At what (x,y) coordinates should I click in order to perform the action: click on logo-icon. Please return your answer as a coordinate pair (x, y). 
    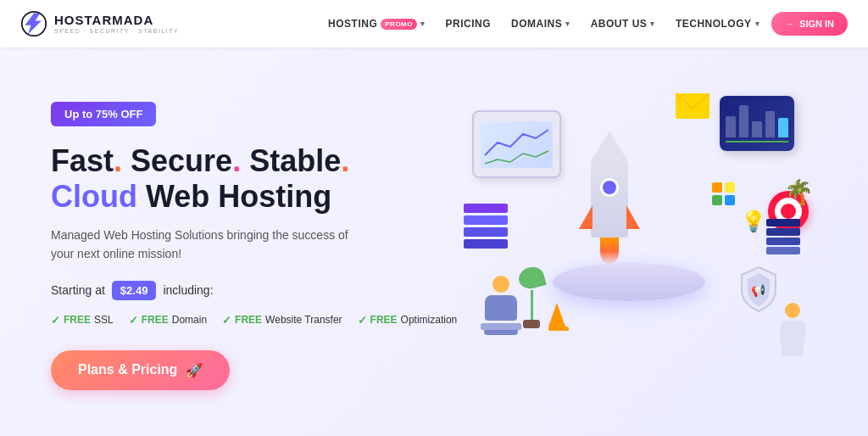
    Looking at the image, I should click on (34, 24).